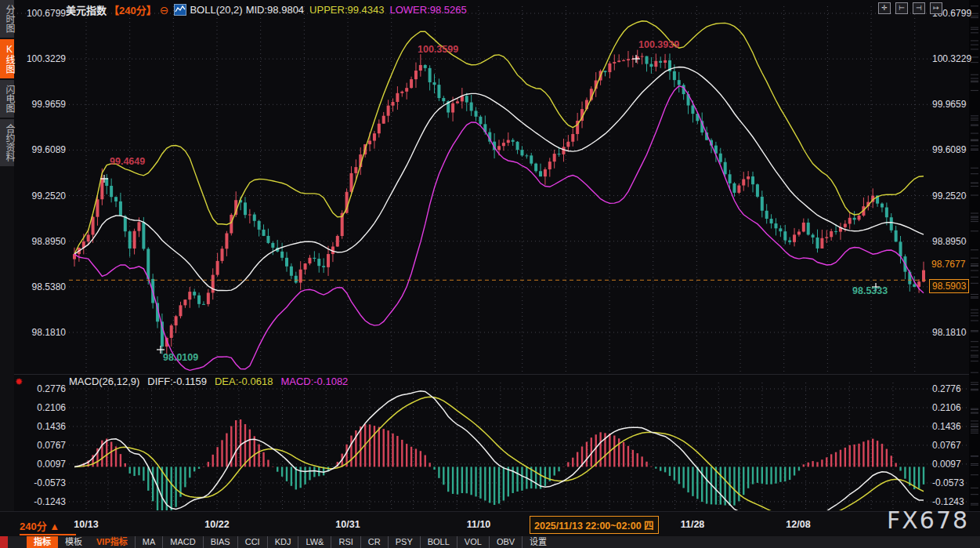 This screenshot has height=548, width=980. I want to click on x-axis-tick: 10/31, so click(348, 524).